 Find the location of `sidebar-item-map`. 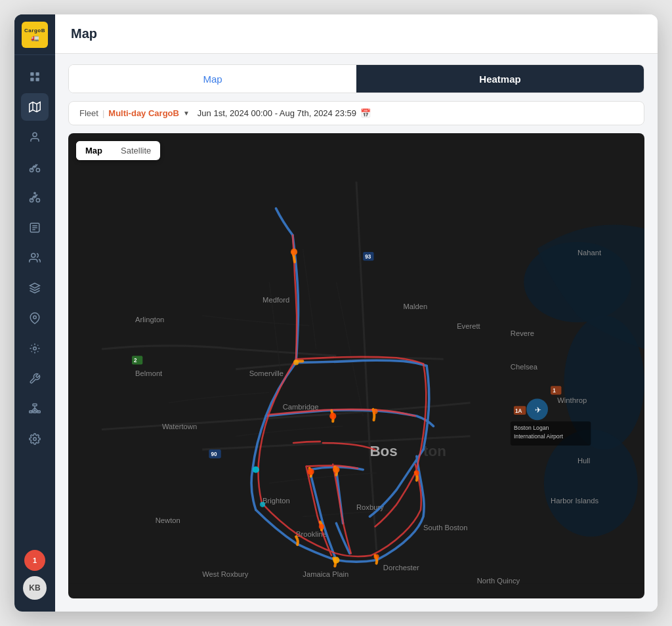

sidebar-item-map is located at coordinates (35, 107).